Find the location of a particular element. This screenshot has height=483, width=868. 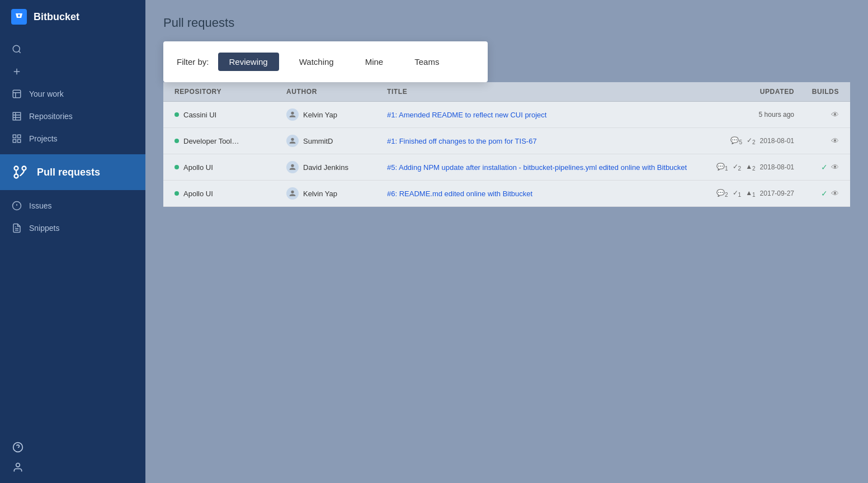

pr-title: #6: README.md edited online with Bitbuck… is located at coordinates (551, 193).